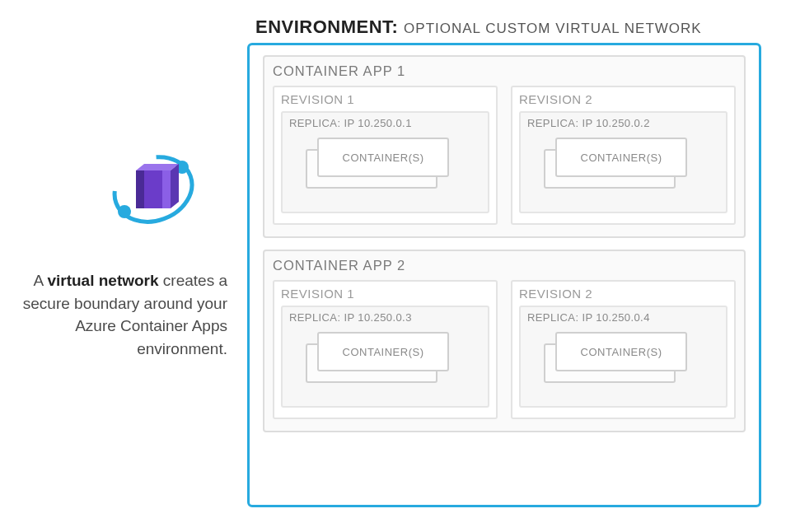  Describe the element at coordinates (386, 318) in the screenshot. I see `app2-rev1-replica-label: REPLICA: IP 10.250.0.3` at that location.